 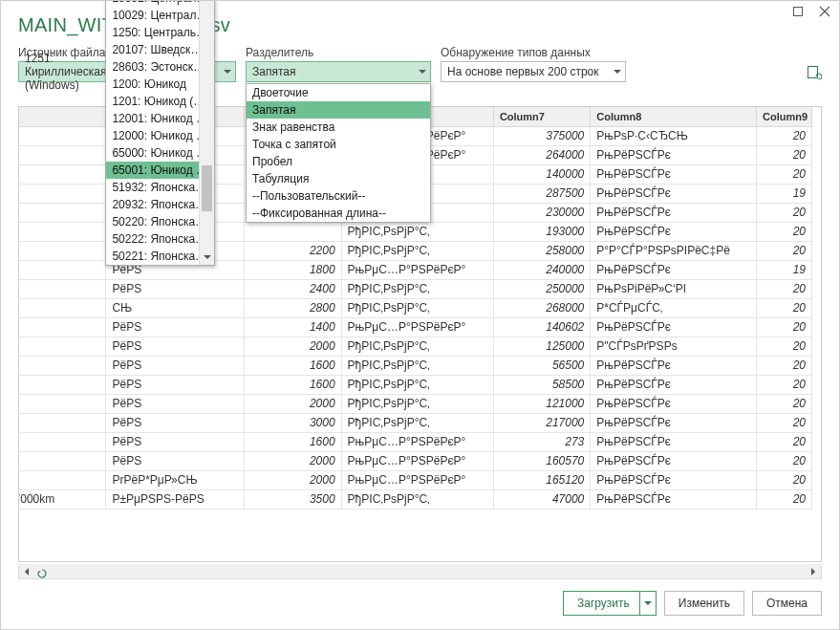 I want to click on table-row: РёPS2000РњРμС…Р°РЅРёРєР°160570РњРёРЅСЃРє…, so click(x=415, y=461).